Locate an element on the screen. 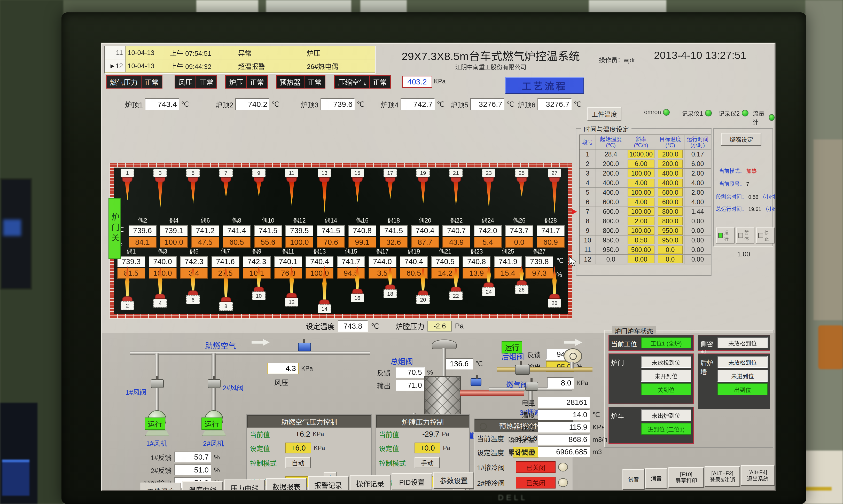 The image size is (843, 504). status-box: 关到位 is located at coordinates (666, 389).